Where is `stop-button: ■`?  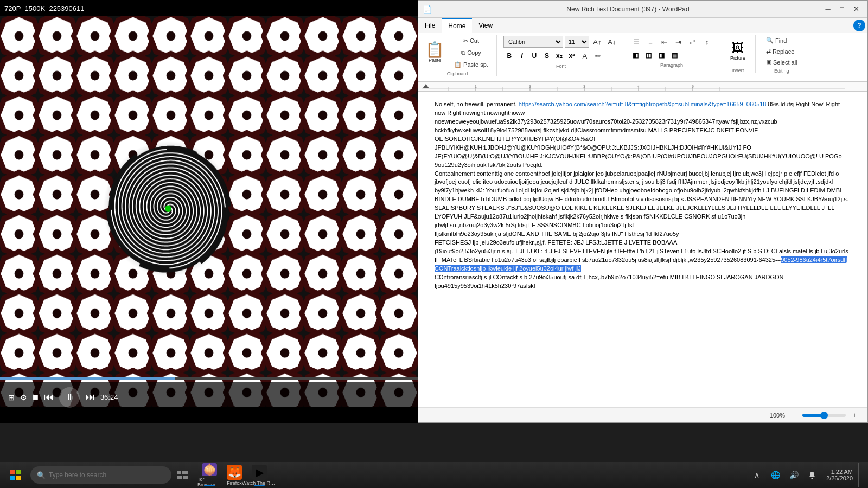
stop-button: ■ is located at coordinates (36, 397).